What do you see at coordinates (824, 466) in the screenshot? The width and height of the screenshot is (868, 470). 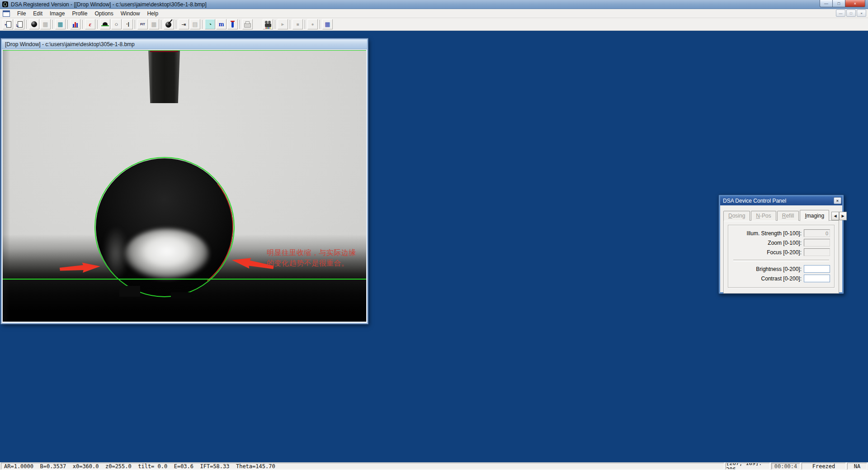 I see `capture-state-panel: Freezed` at bounding box center [824, 466].